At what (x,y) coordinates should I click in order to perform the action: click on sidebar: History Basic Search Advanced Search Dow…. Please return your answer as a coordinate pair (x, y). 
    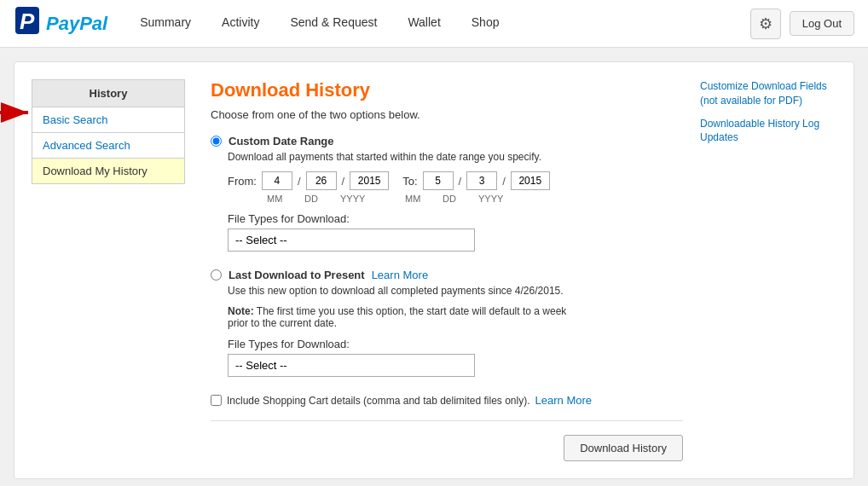
    Looking at the image, I should click on (108, 131).